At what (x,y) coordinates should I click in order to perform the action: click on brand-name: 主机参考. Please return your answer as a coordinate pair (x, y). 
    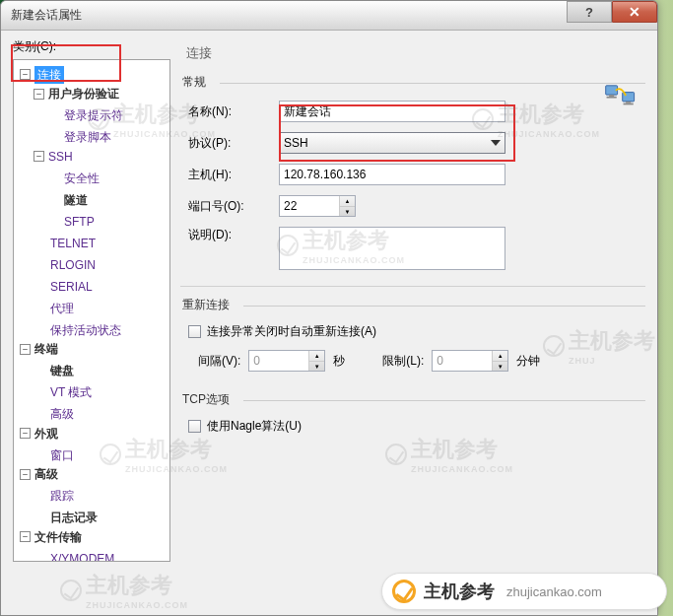
    Looking at the image, I should click on (459, 591).